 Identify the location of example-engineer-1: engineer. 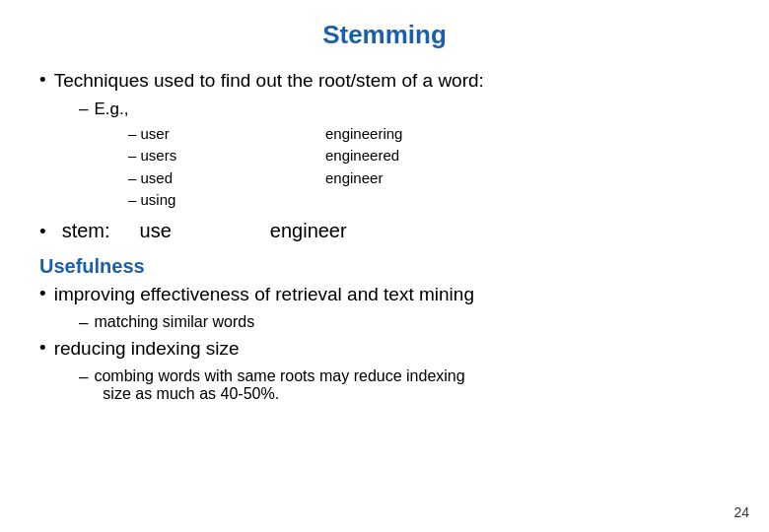
(364, 179).